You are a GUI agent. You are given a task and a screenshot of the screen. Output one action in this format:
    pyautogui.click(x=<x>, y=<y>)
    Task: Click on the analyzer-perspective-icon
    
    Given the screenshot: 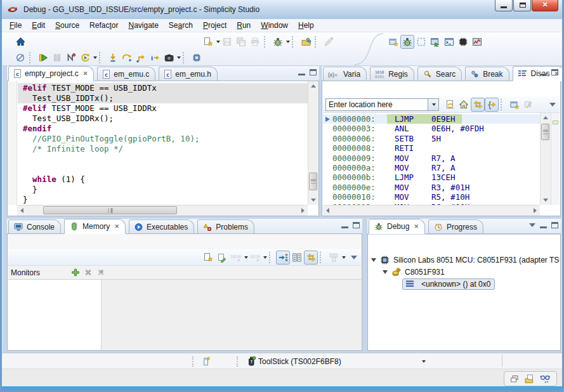 What is the action you would take?
    pyautogui.click(x=477, y=42)
    